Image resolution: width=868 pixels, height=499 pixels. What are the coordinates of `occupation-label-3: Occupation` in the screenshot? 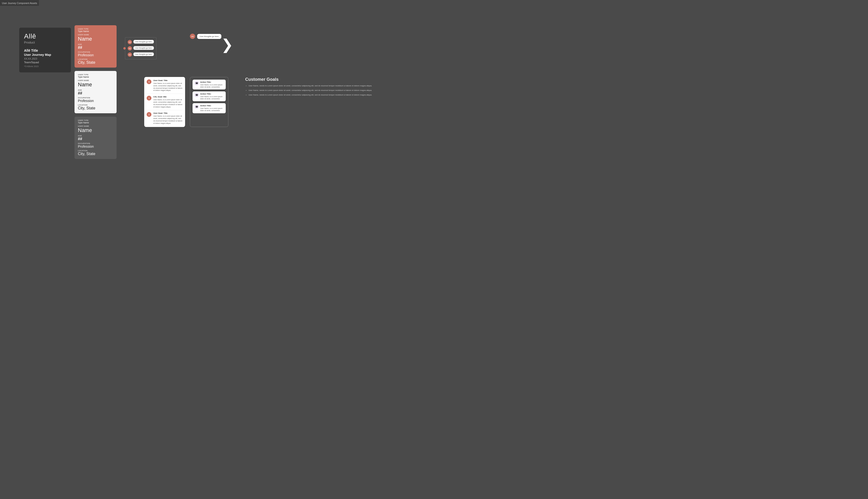 It's located at (96, 143).